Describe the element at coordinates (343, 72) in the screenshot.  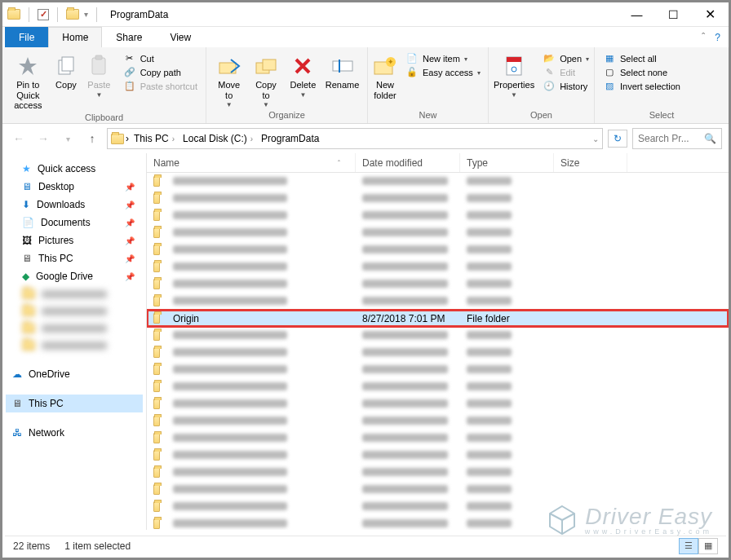
I see `rename-button: Rename` at that location.